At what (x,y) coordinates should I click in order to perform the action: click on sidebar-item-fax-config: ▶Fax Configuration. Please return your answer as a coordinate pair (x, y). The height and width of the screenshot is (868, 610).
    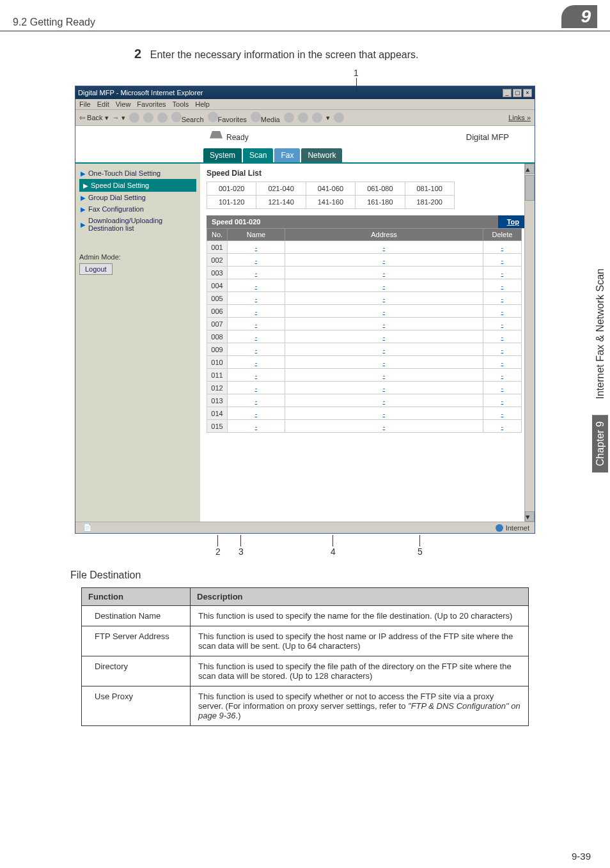
    Looking at the image, I should click on (138, 209).